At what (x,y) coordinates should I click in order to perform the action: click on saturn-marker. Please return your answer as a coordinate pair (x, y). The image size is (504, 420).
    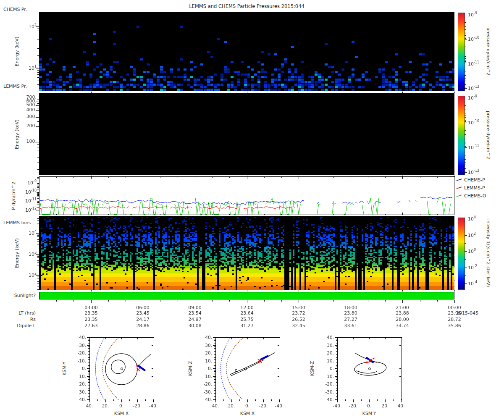
    Looking at the image, I should click on (122, 369).